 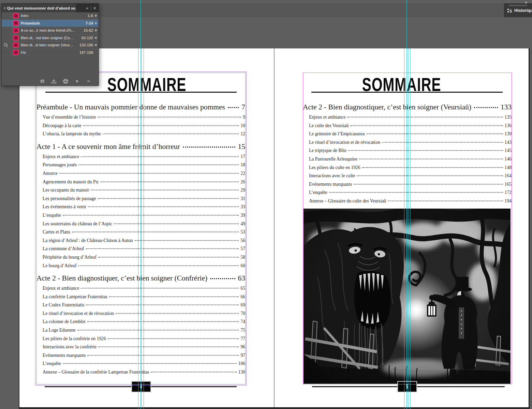 What do you see at coordinates (141, 290) in the screenshot?
I see `toc-entry: Enjeux et ambiance65` at bounding box center [141, 290].